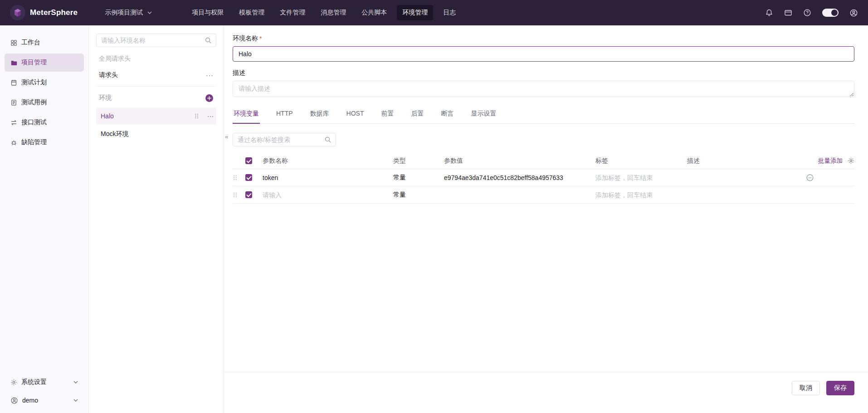 The width and height of the screenshot is (868, 413). What do you see at coordinates (419, 161) in the screenshot?
I see `col-header-type: 类型` at bounding box center [419, 161].